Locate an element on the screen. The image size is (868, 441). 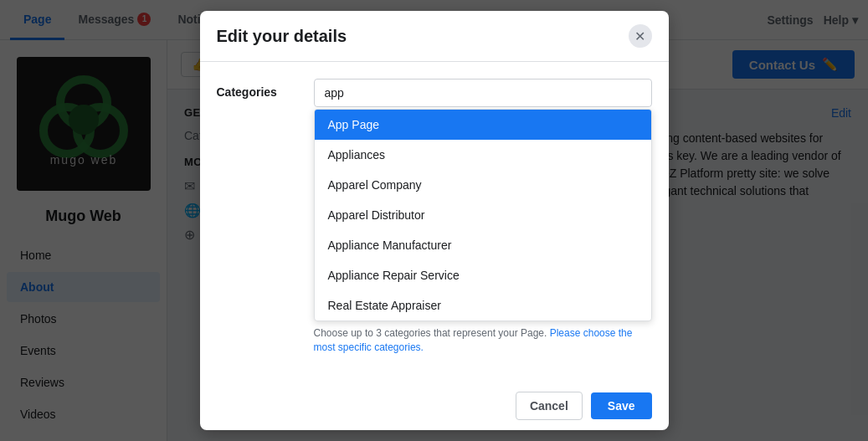
categories-hint: Choose up to 3 categories that represent… is located at coordinates (483, 341).